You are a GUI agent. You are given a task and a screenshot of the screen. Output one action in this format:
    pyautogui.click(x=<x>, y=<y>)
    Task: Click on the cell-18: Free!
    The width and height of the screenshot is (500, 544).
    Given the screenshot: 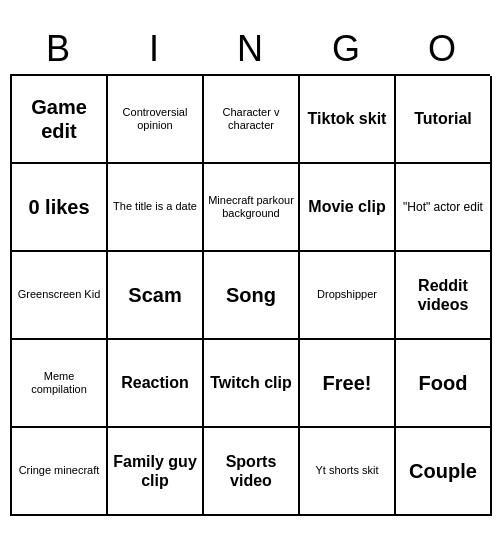 What is the action you would take?
    pyautogui.click(x=348, y=384)
    